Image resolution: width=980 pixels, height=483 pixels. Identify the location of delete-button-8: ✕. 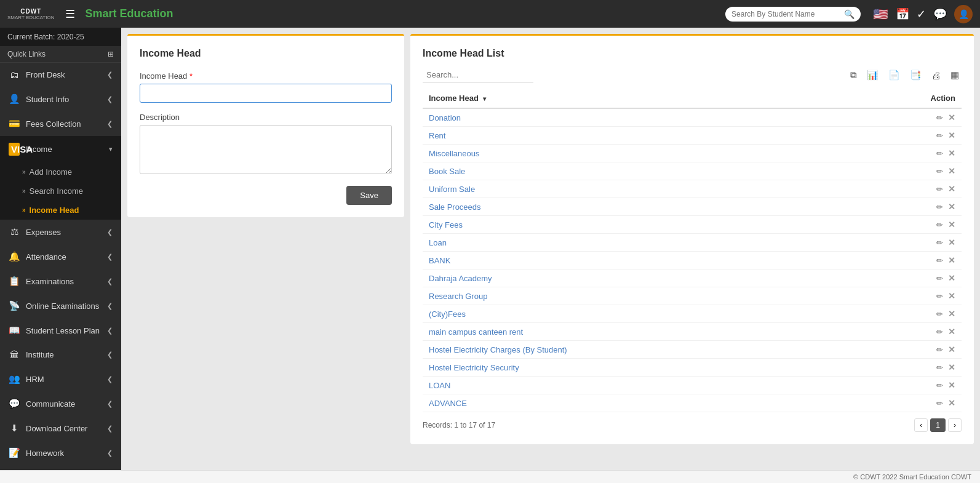
(952, 260).